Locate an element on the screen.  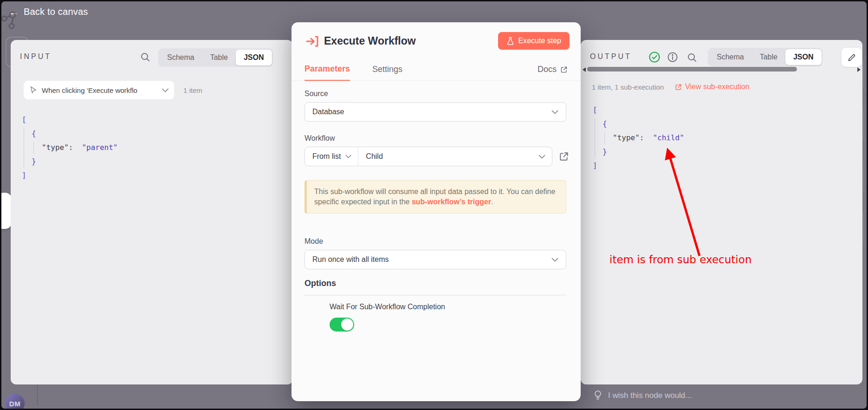
node-wish-label: I wish this node would... is located at coordinates (650, 396).